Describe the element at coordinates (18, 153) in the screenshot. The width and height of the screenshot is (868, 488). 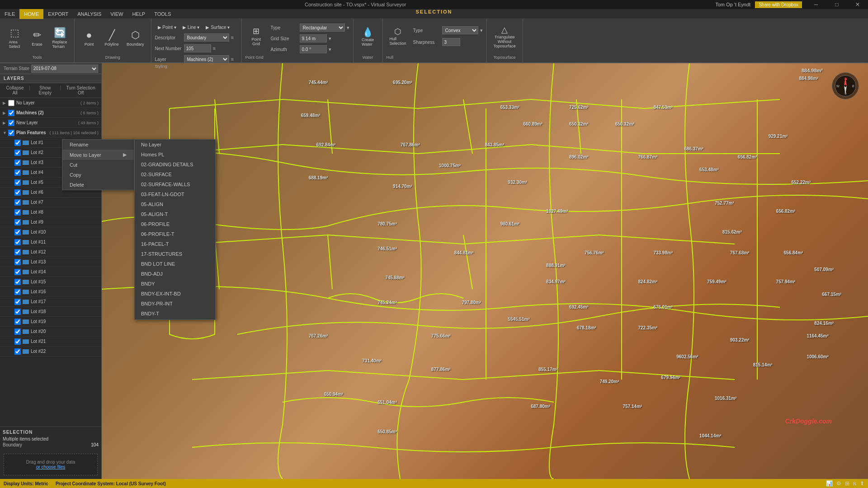
I see `layer-checkbox-lot2` at that location.